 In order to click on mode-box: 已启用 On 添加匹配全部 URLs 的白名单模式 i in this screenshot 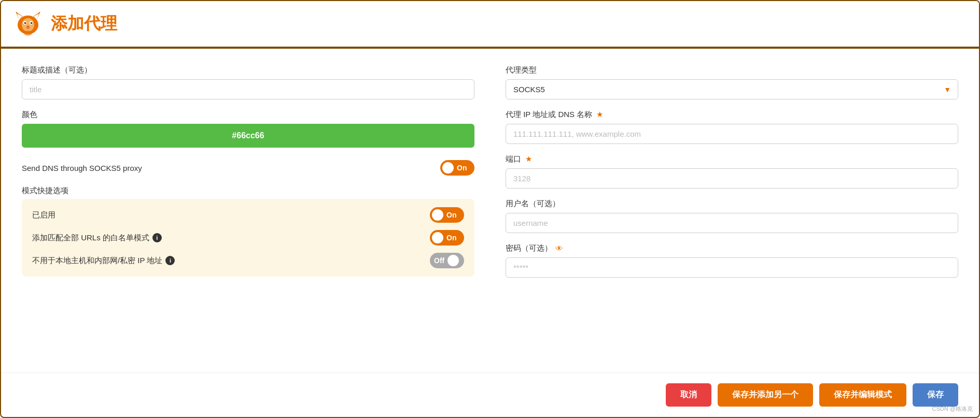, I will do `click(248, 238)`.